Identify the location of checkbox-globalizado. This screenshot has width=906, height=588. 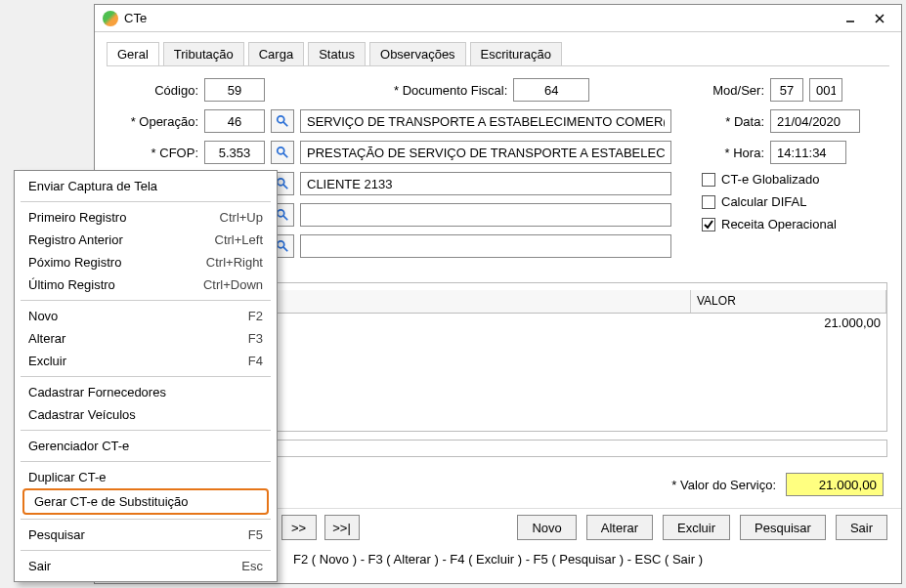
(709, 180).